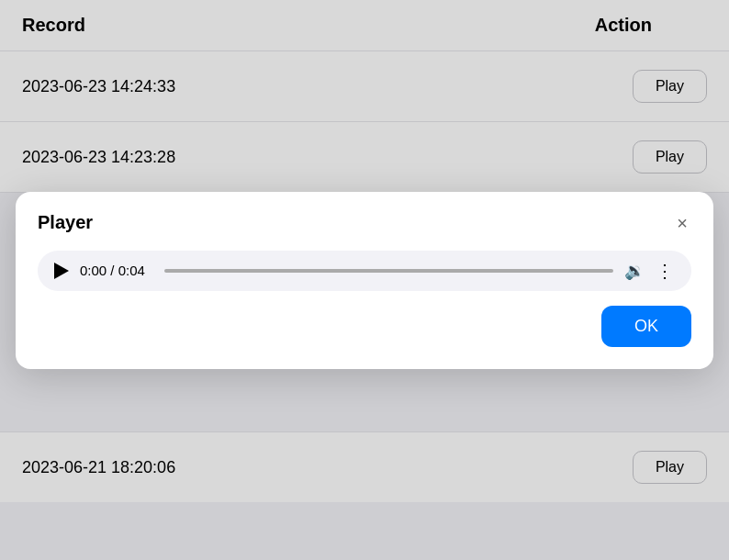  I want to click on player-time-display: 0:00 / 0:04, so click(117, 270).